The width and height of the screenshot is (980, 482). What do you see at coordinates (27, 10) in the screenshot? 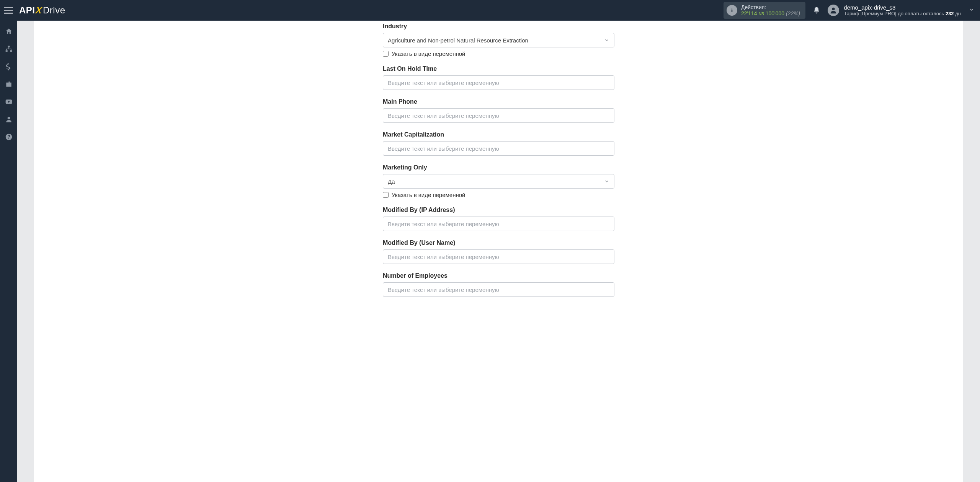
I see `logo-api: API` at bounding box center [27, 10].